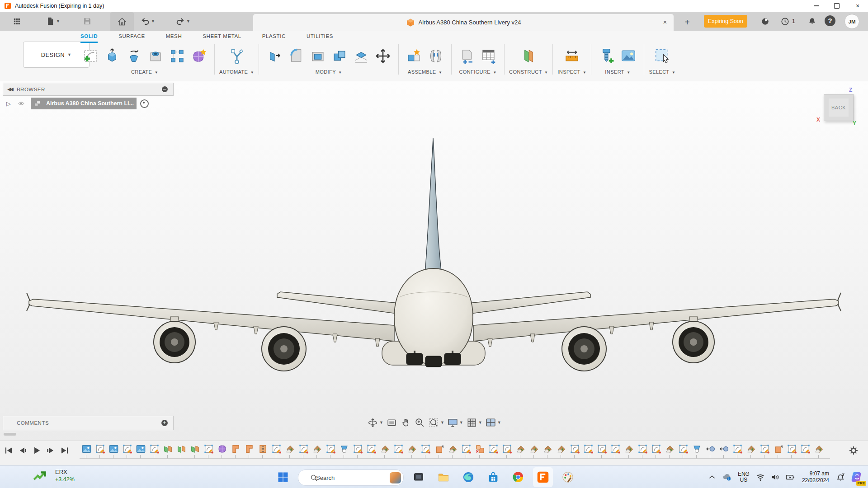 This screenshot has width=868, height=488. Describe the element at coordinates (344, 451) in the screenshot. I see `timeline-feature-revolve` at that location.